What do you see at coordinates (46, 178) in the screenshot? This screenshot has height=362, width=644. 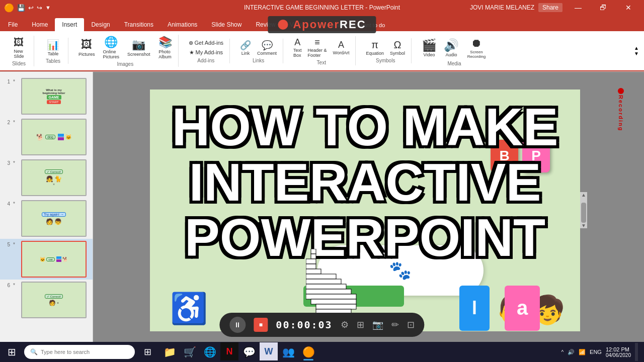 I see `slide-thumb-3: 3 * ✓ Correct! 👧 🐈 ×` at bounding box center [46, 178].